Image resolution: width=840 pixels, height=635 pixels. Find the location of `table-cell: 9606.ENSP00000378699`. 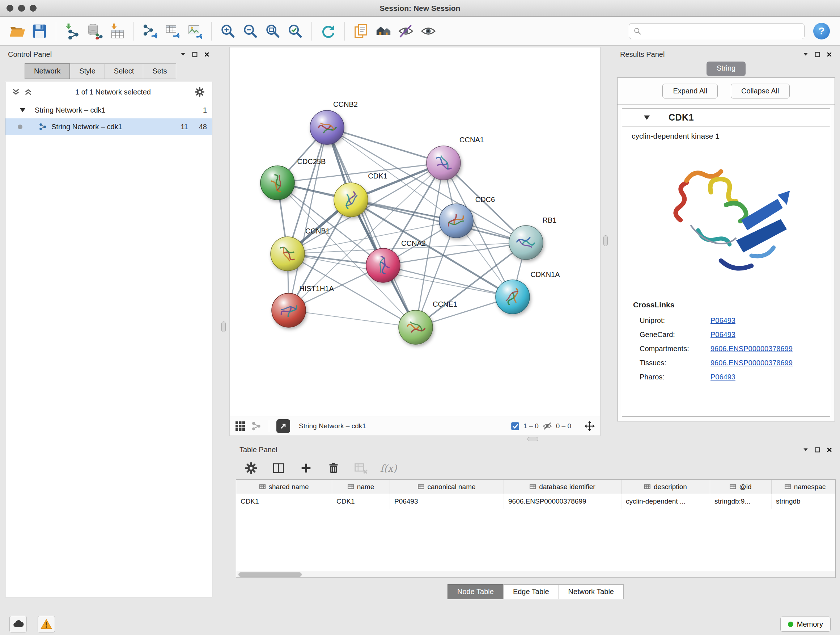

table-cell: 9606.ENSP00000378699 is located at coordinates (563, 502).